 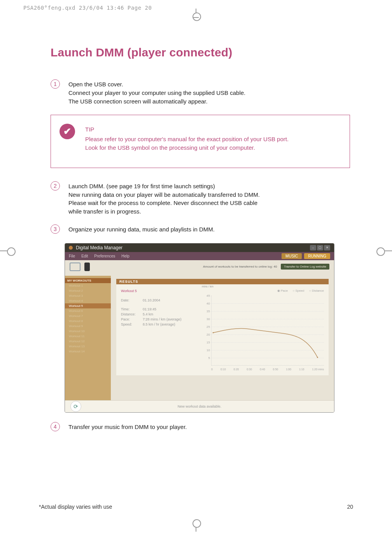 What do you see at coordinates (88, 8) in the screenshot?
I see `print-header: PSA260°feng.qxd 23/6/04 13:46 Page 20` at bounding box center [88, 8].